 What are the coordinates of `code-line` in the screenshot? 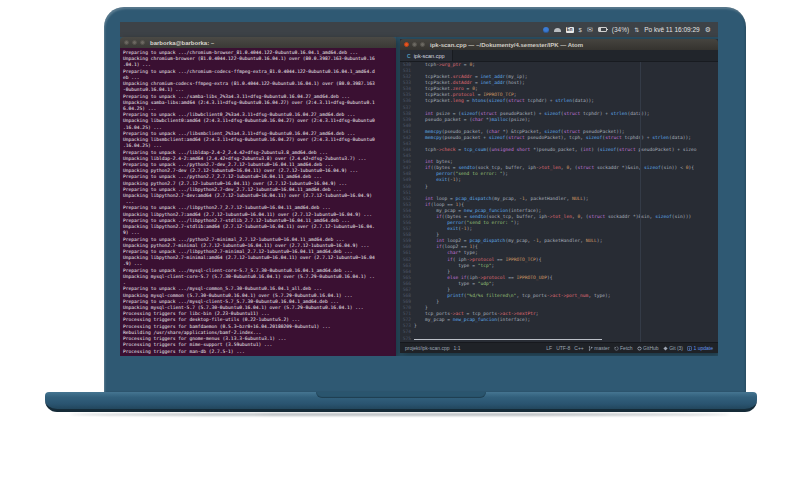 It's located at (508, 339).